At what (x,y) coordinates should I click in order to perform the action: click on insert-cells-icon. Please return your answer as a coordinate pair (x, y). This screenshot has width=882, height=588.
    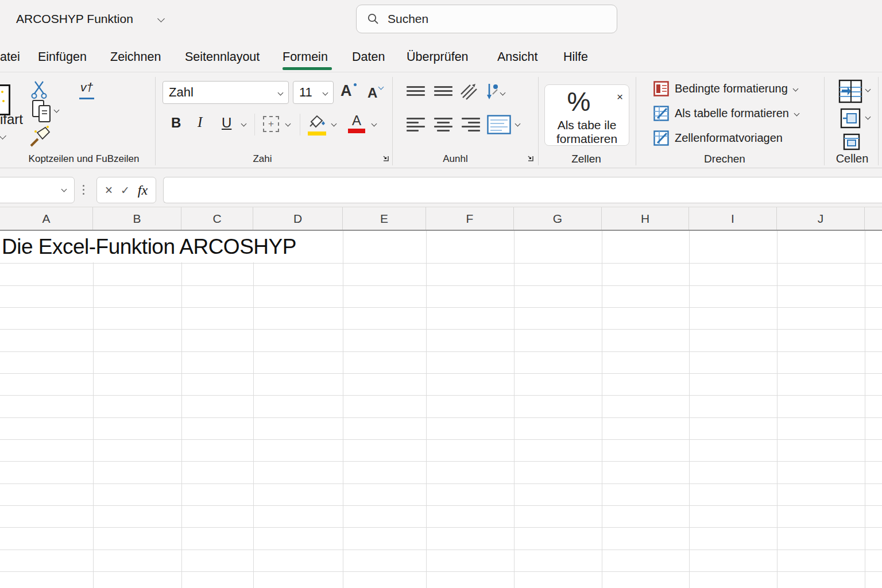
    Looking at the image, I should click on (850, 91).